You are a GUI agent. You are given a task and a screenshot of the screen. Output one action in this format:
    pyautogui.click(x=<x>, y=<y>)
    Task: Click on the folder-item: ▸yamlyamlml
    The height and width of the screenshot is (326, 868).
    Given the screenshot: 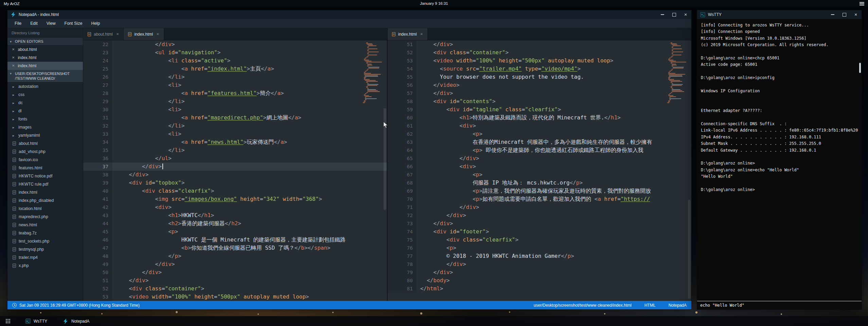 What is the action you would take?
    pyautogui.click(x=45, y=135)
    